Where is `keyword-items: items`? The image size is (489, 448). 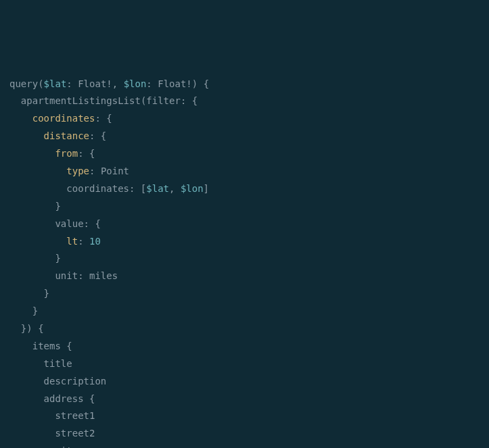 keyword-items: items is located at coordinates (47, 346).